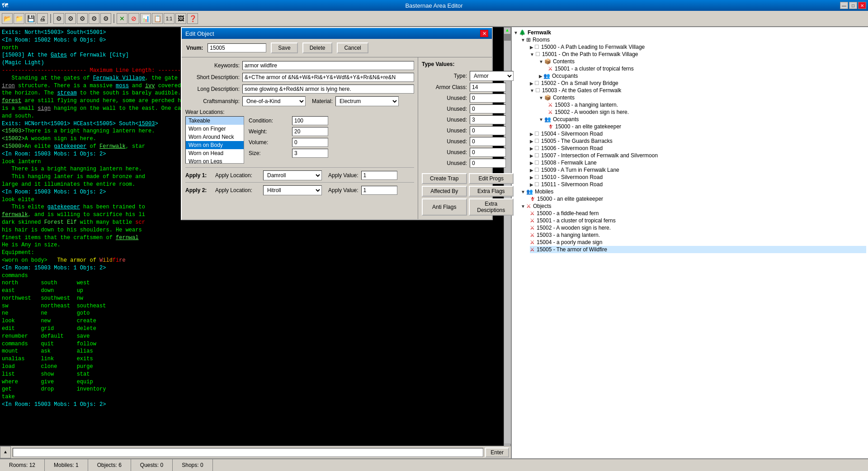 The height and width of the screenshot is (471, 868). Describe the element at coordinates (698, 221) in the screenshot. I see `tree-obj-15001: ⚔ 15001 - a cluster of tropical ferns` at that location.